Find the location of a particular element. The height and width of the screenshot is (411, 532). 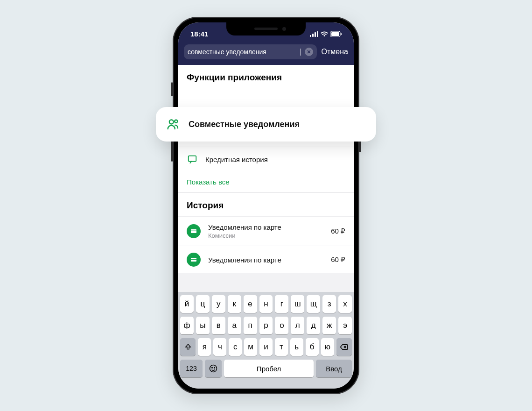

letter-key: х is located at coordinates (345, 304).